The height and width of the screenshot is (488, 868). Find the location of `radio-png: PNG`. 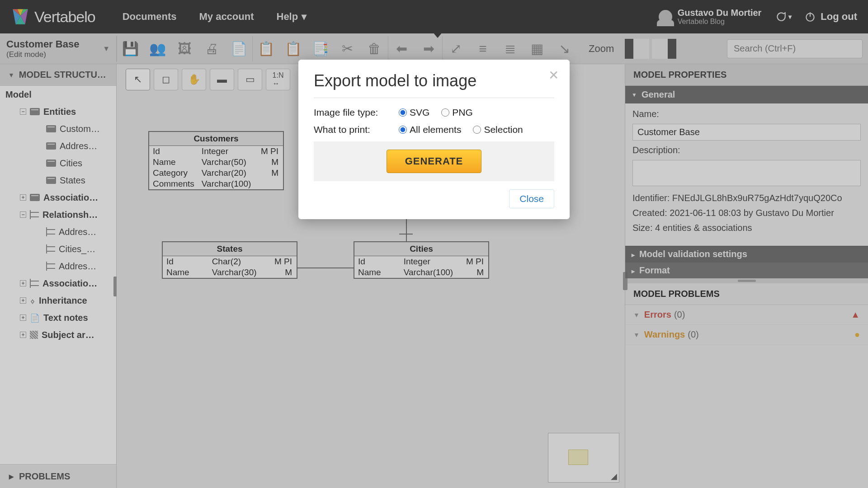

radio-png: PNG is located at coordinates (457, 113).